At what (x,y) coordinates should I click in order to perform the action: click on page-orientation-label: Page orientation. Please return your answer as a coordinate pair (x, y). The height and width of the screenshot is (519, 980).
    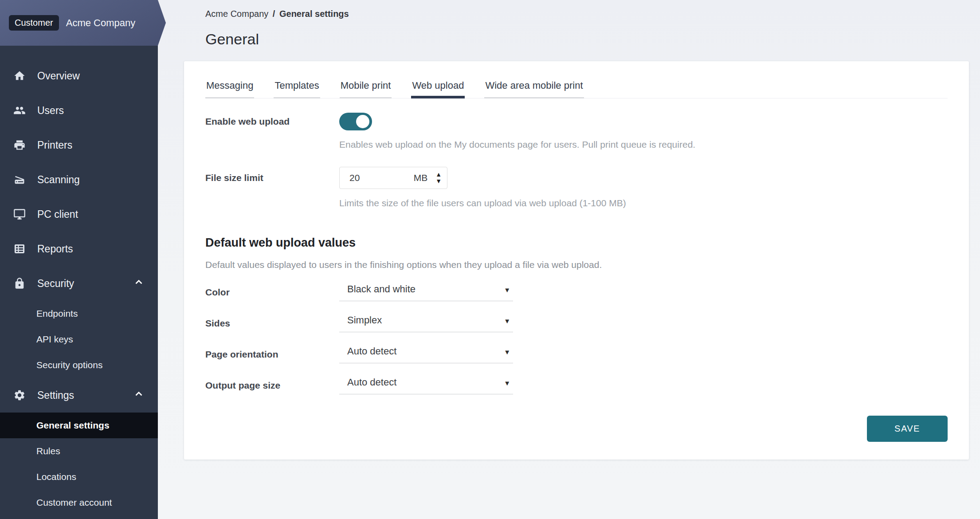
    Looking at the image, I should click on (272, 354).